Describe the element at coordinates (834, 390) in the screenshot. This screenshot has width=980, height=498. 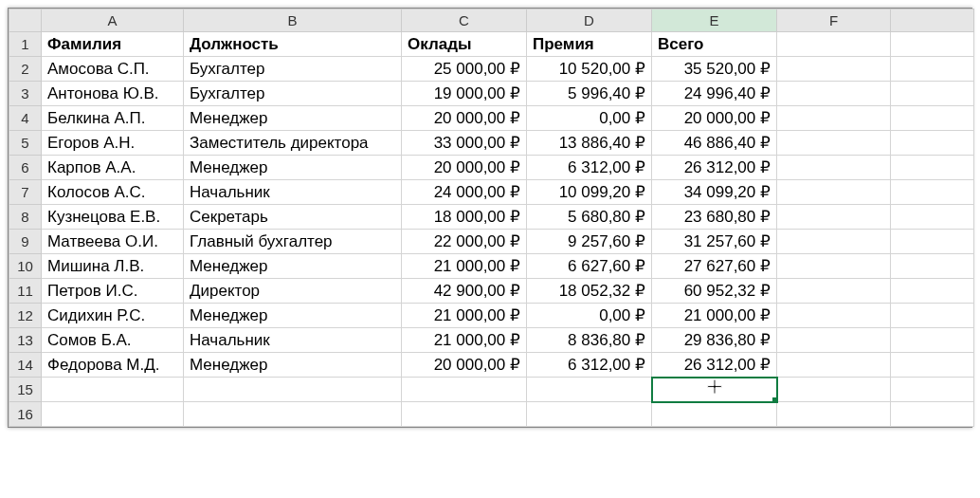
I see `cell-F15` at that location.